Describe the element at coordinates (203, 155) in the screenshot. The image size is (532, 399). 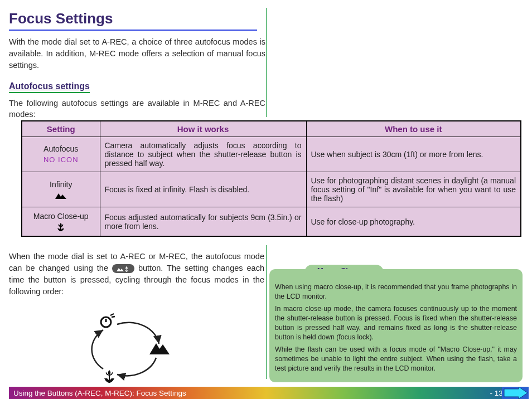
I see `cell-how: Camera automatically adjusts focus accor…` at that location.